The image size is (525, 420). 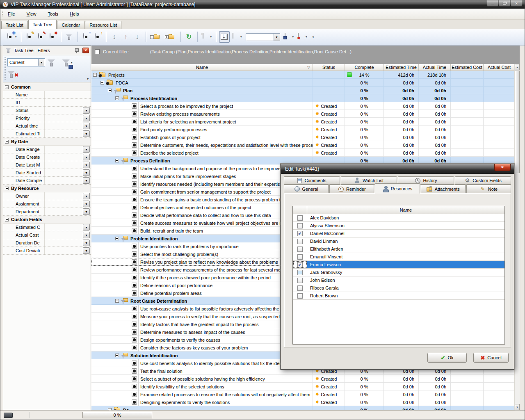 I want to click on scrollbar-thumb, so click(x=517, y=122).